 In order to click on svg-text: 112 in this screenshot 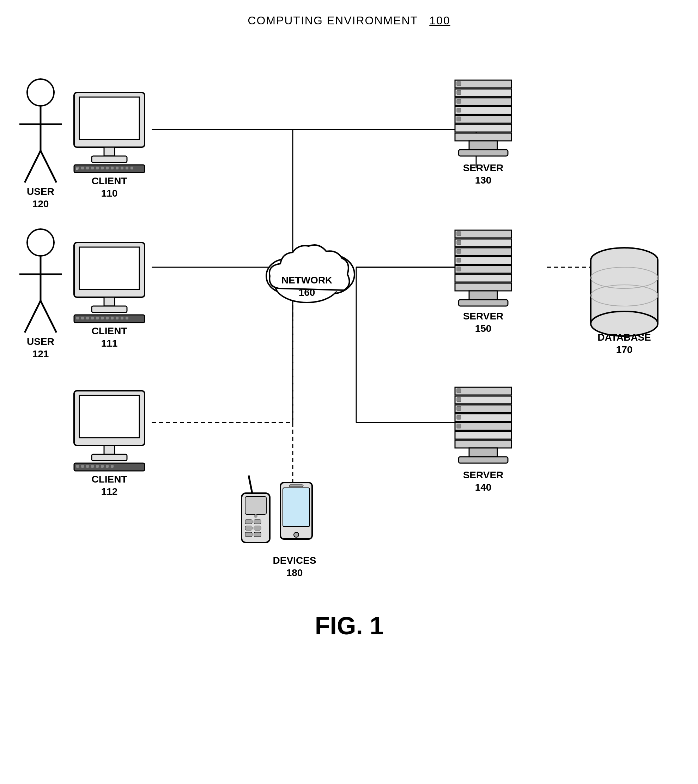, I will do `click(110, 492)`.